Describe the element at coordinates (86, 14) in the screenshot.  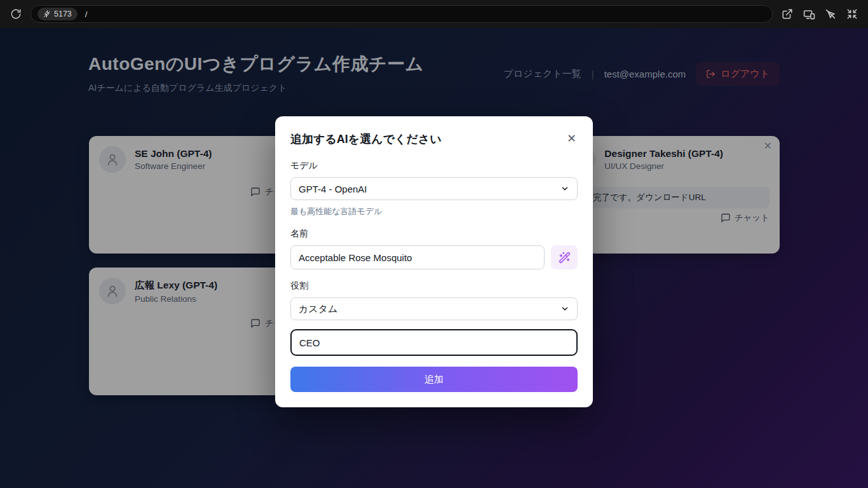
I see `url-path: /` at that location.